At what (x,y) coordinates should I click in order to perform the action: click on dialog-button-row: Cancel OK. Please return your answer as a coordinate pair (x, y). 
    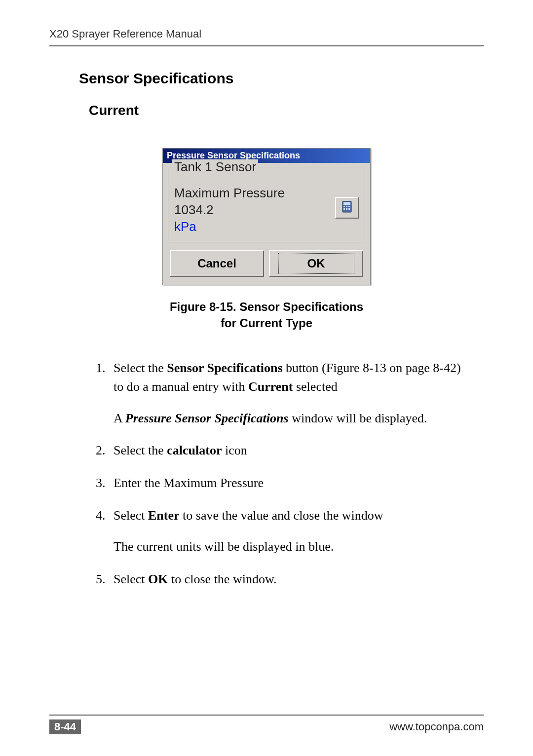
    Looking at the image, I should click on (266, 263).